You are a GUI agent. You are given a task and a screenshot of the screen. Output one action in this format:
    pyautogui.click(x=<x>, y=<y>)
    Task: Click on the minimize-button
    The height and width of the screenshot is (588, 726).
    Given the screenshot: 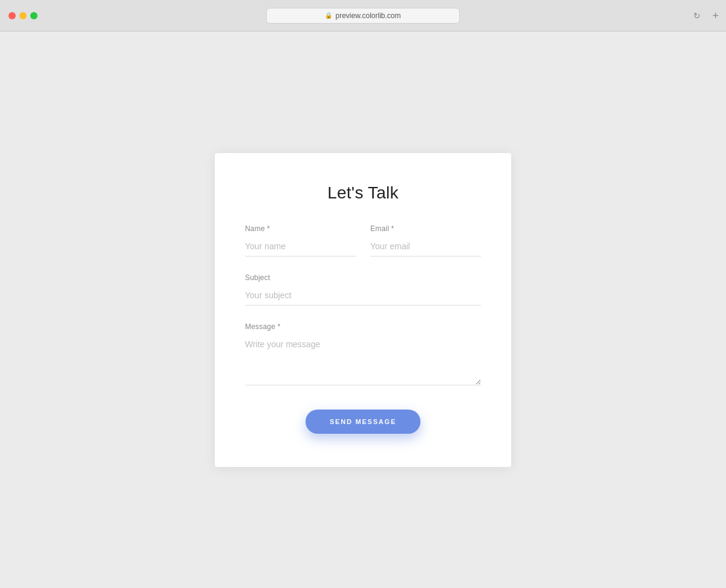 What is the action you would take?
    pyautogui.click(x=23, y=16)
    